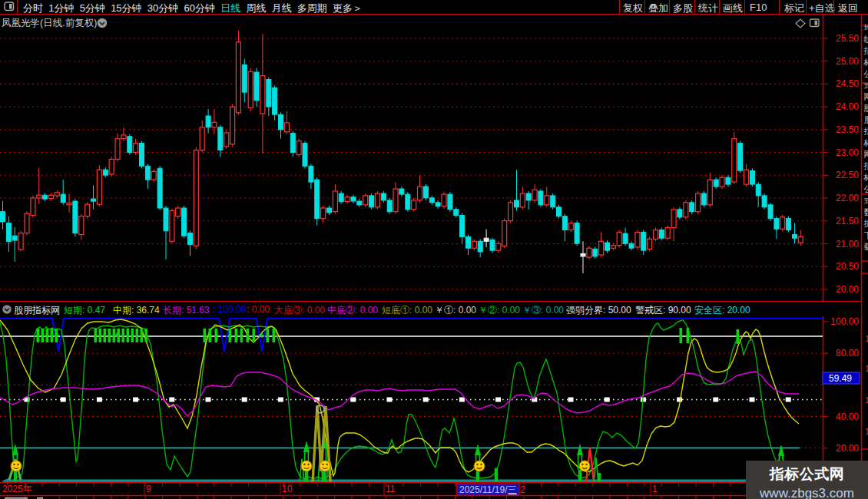 The image size is (868, 499). Describe the element at coordinates (840, 378) in the screenshot. I see `svg-text: 59.49` at that location.